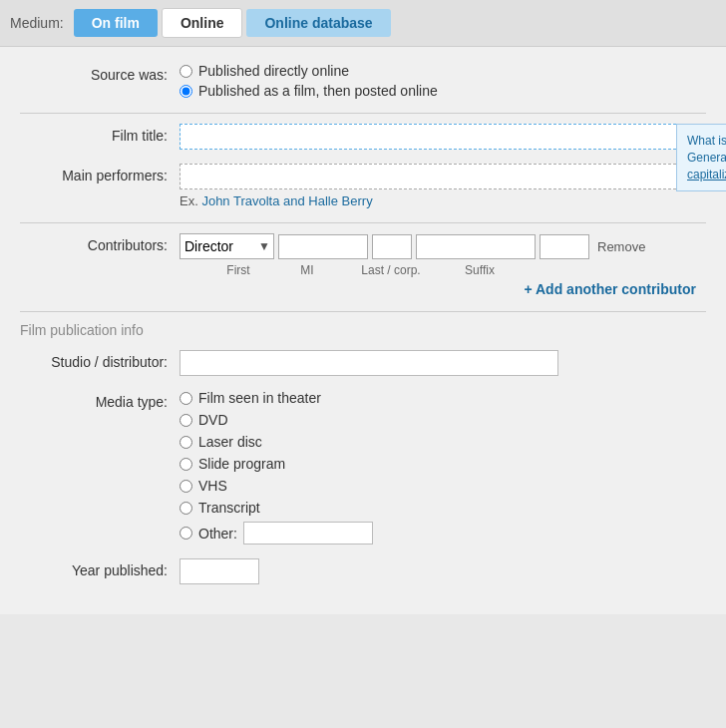 This screenshot has width=726, height=728. I want to click on media-radio-vhs, so click(185, 487).